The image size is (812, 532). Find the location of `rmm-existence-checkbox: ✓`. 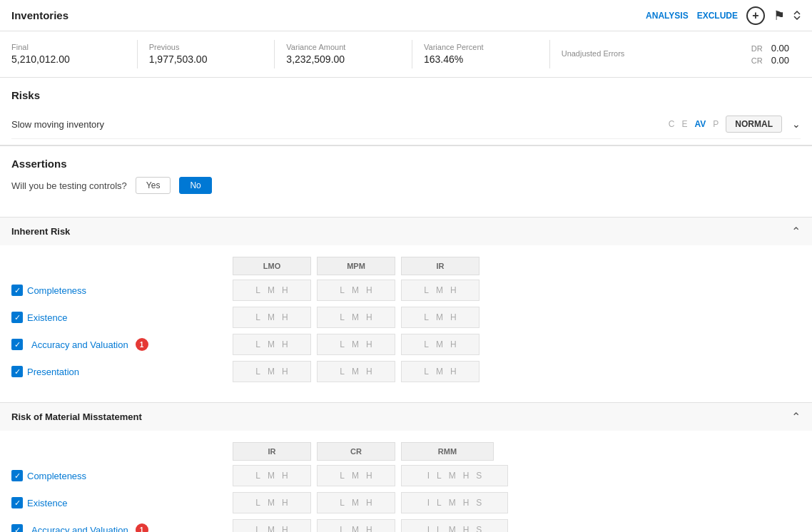

rmm-existence-checkbox: ✓ is located at coordinates (17, 503).